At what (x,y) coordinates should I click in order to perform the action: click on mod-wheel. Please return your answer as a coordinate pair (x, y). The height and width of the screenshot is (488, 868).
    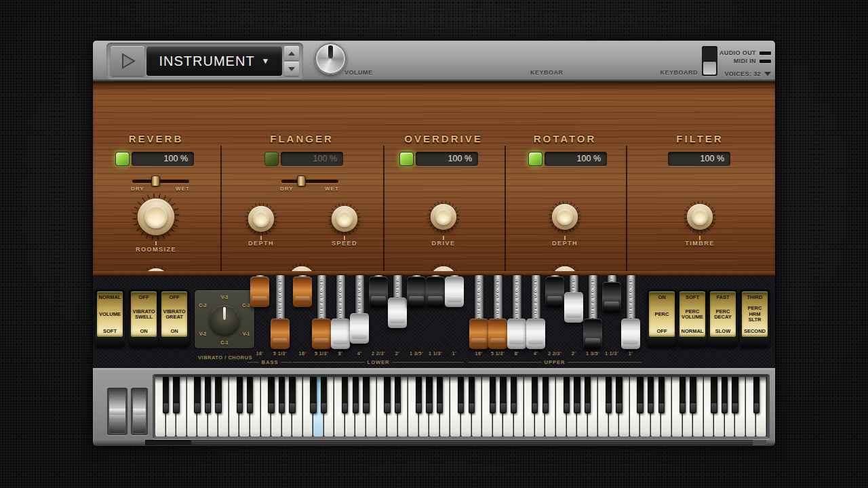
    Looking at the image, I should click on (140, 411).